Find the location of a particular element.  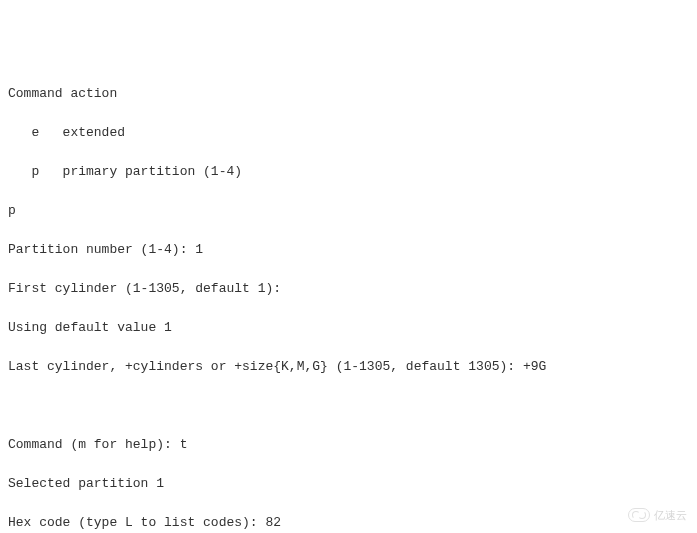

user-input-p: p is located at coordinates (348, 211).